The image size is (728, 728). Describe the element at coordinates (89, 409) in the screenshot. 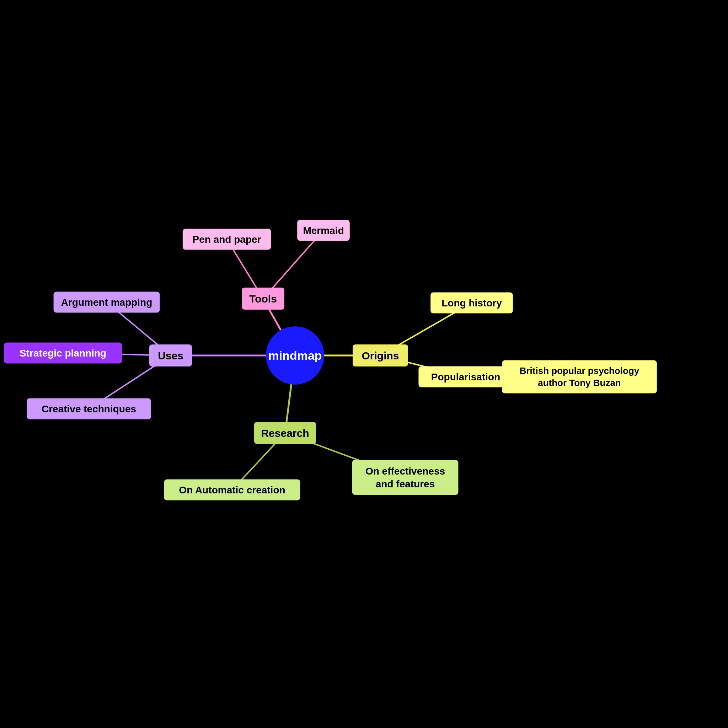

I see `svg-text: Creative techniques` at that location.